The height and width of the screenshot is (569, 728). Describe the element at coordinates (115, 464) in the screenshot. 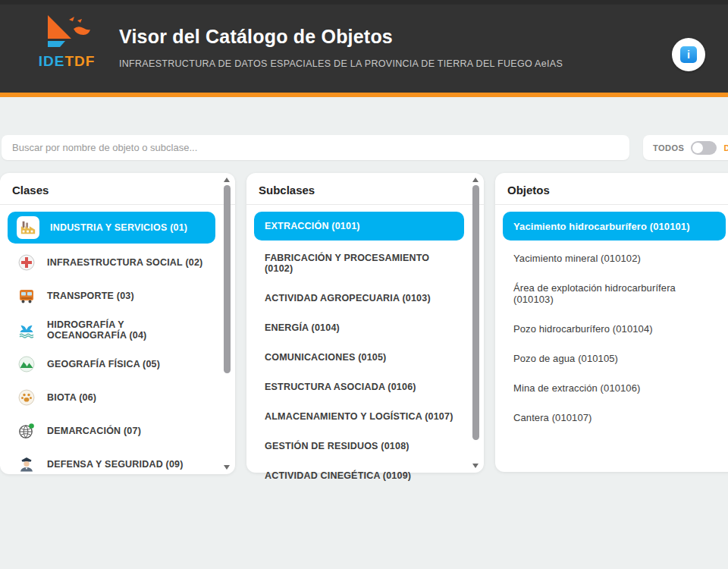

I see `list-item-label: DEFENSA Y SEGURIDAD (09)` at that location.